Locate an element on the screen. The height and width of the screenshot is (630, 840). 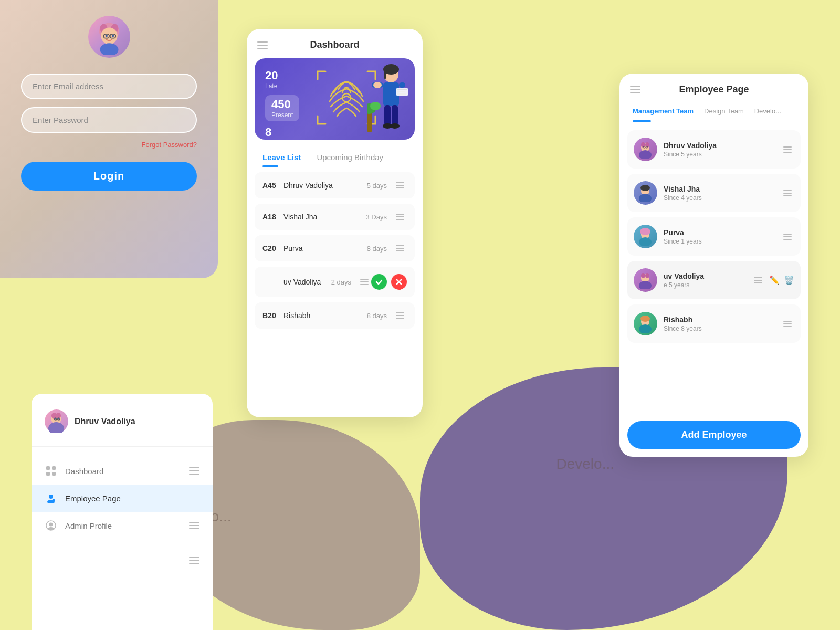
stats-numbers: 20 Late 450 Present 8 Absent is located at coordinates (282, 104).